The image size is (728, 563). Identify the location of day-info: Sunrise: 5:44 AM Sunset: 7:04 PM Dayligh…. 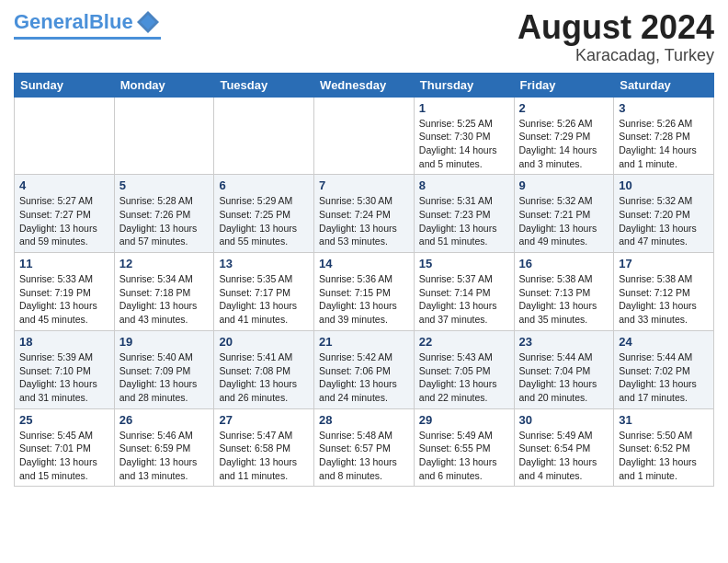
(564, 377).